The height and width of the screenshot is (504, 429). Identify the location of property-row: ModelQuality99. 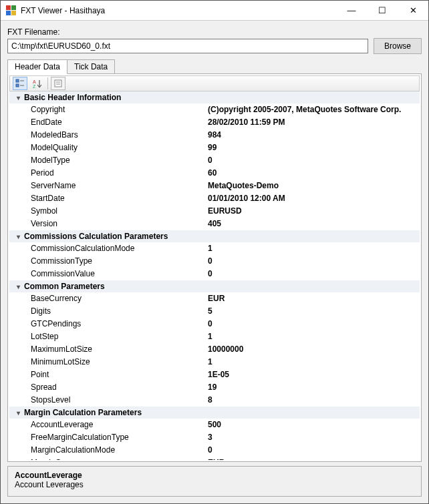
(214, 148).